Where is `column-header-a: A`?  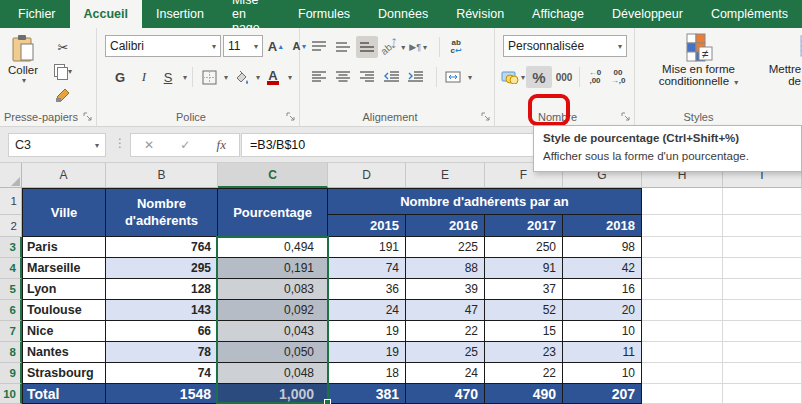
column-header-a: A is located at coordinates (64, 176).